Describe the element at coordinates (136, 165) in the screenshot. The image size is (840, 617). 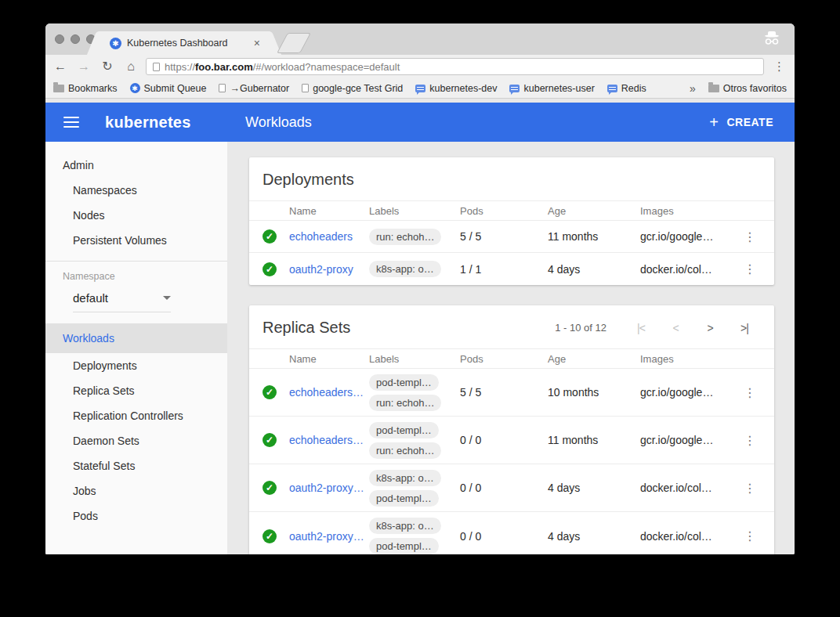
I see `sidebar-item-admin: Admin` at that location.